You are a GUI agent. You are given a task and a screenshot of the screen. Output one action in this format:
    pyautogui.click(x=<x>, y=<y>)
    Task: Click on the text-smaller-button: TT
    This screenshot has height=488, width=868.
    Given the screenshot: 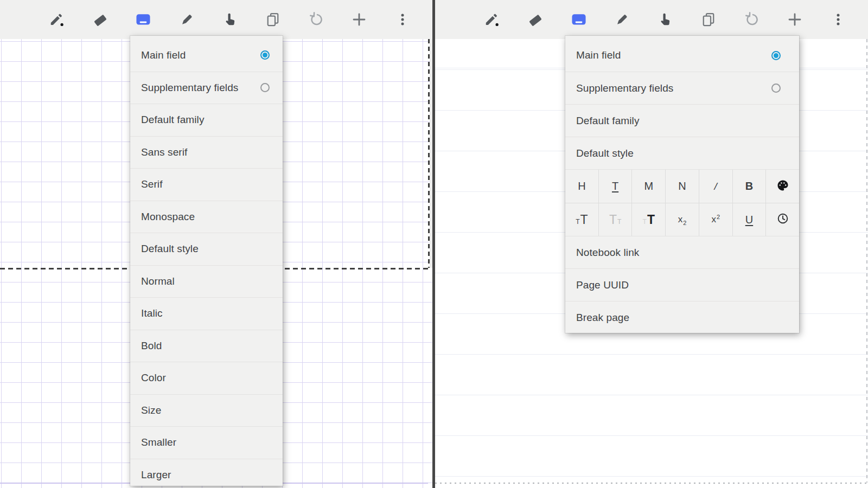 What is the action you would take?
    pyautogui.click(x=615, y=220)
    